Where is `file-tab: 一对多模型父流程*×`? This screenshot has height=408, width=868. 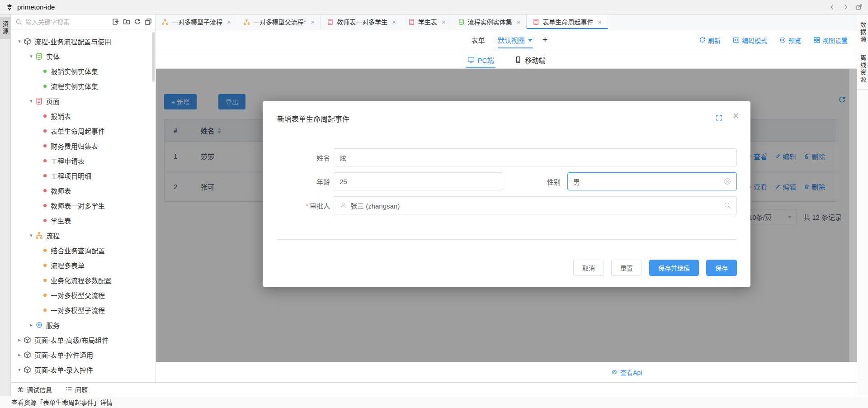
file-tab: 一对多模型父流程*× is located at coordinates (279, 22).